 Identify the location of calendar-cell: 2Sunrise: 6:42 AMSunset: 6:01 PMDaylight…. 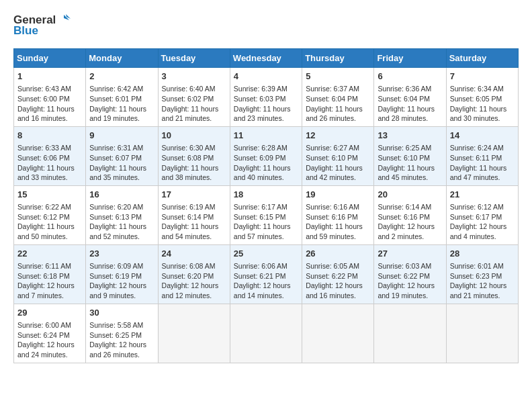
(122, 97).